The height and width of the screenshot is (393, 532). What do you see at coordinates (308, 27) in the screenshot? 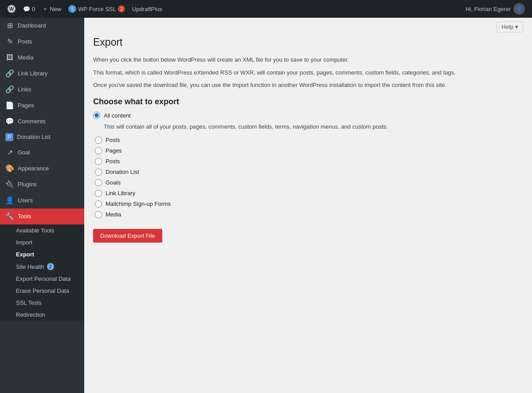
I see `help-bar: Help ▾` at bounding box center [308, 27].